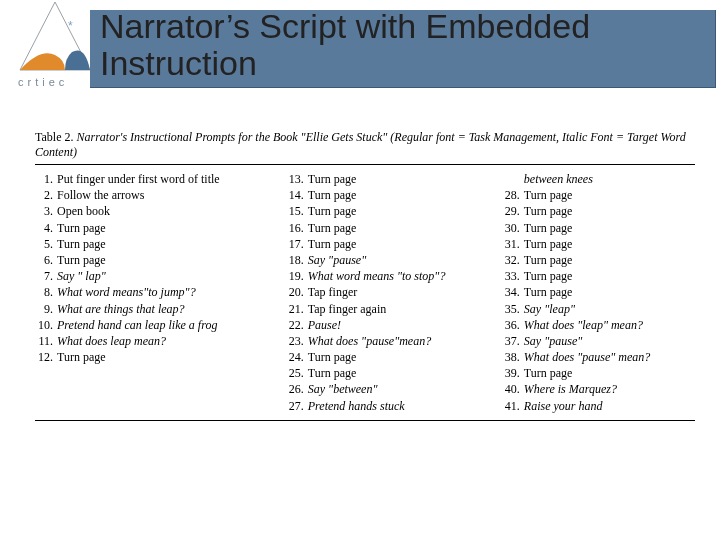 This screenshot has width=720, height=540. I want to click on list-item: 18.Say "pause", so click(385, 260).